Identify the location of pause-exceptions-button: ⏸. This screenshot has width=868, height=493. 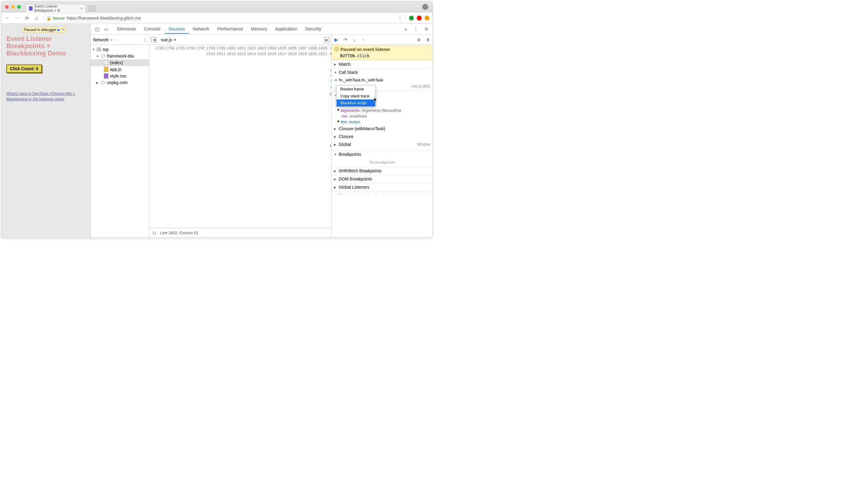
(428, 40).